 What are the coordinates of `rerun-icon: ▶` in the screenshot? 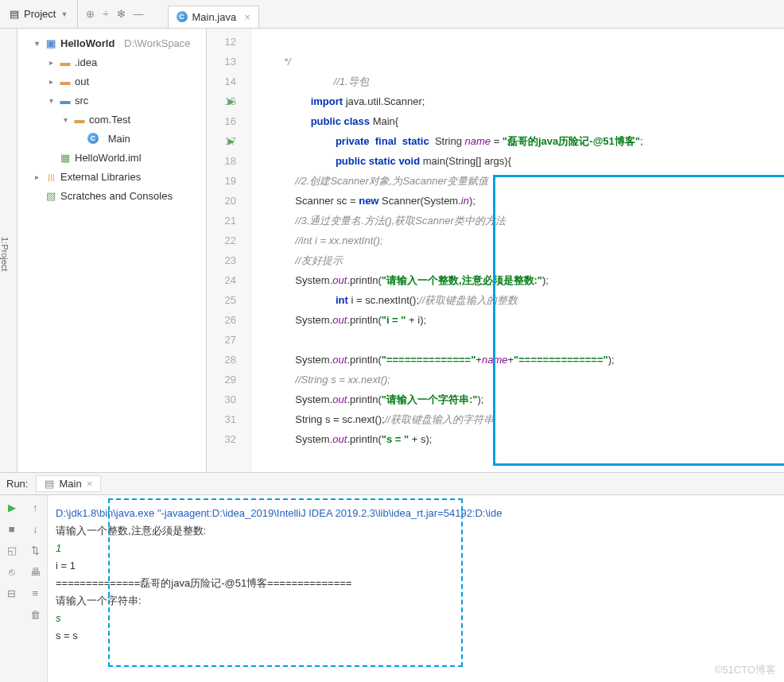 It's located at (12, 507).